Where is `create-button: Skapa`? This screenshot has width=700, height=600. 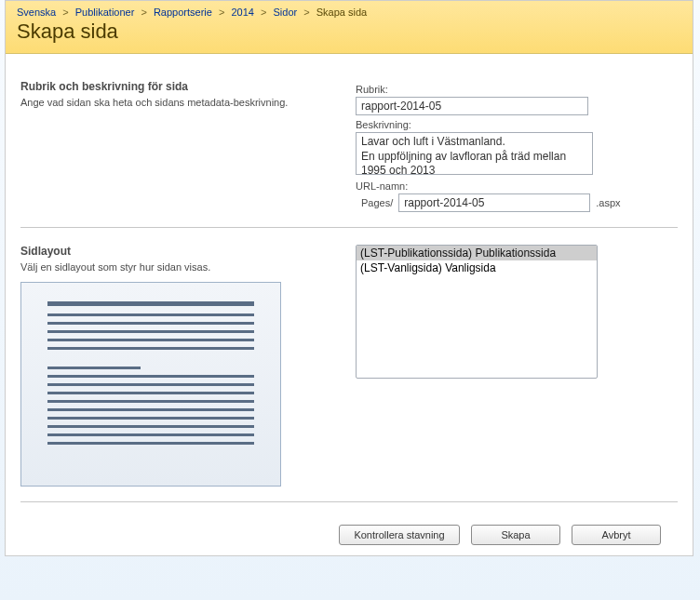
create-button: Skapa is located at coordinates (516, 535).